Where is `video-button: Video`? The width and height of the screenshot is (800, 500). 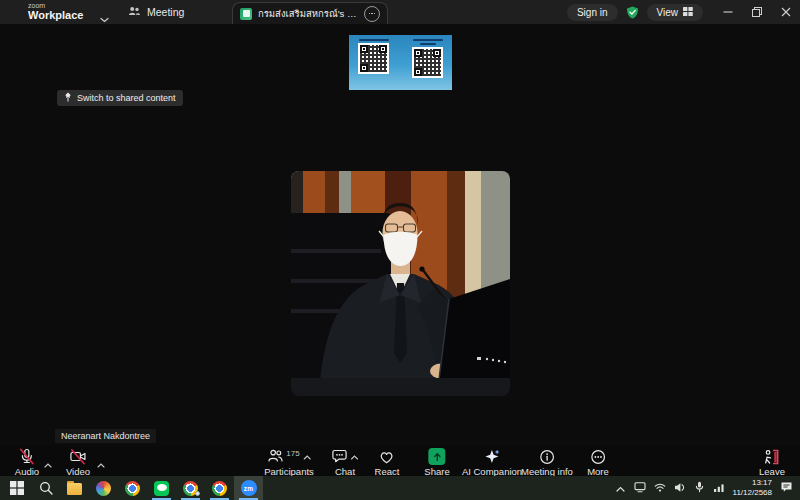
video-button: Video is located at coordinates (78, 462).